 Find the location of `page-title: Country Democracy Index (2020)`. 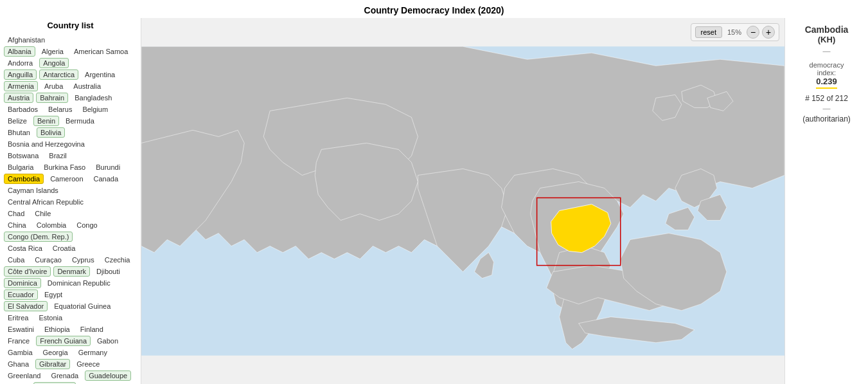

page-title: Country Democracy Index (2020) is located at coordinates (434, 9).